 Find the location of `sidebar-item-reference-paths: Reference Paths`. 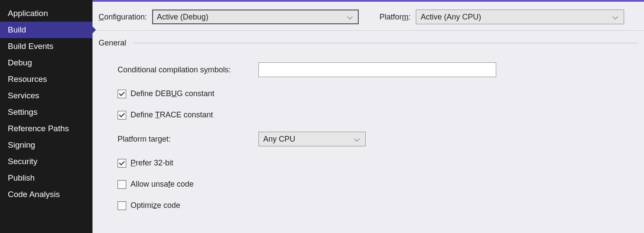

sidebar-item-reference-paths: Reference Paths is located at coordinates (46, 129).